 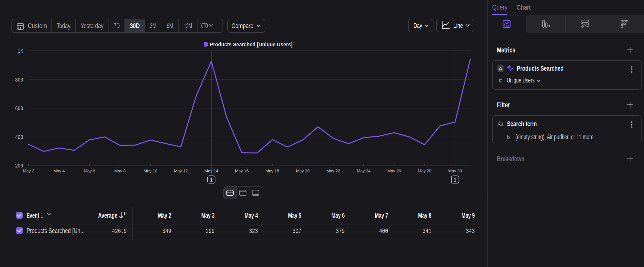 I want to click on svg-text: 341, so click(x=427, y=231).